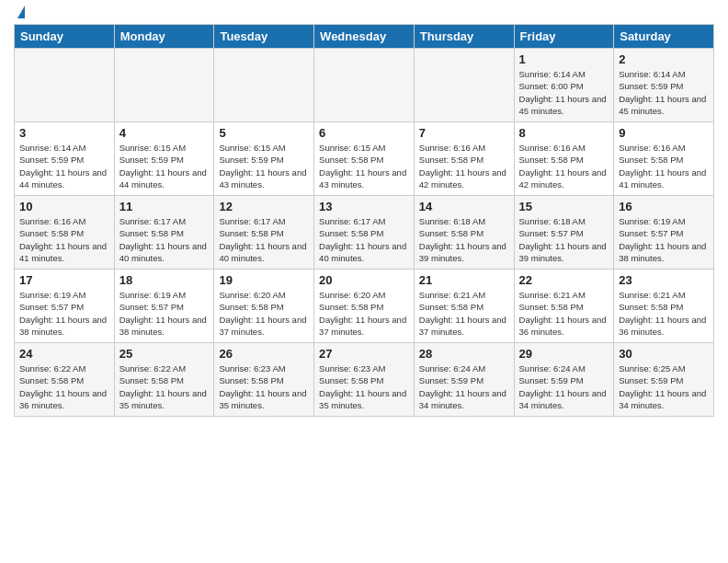 This screenshot has height=563, width=728. I want to click on calendar-week-row: 17Sunrise: 6:19 AM Sunset: 5:57 PM Dayli…, so click(364, 306).